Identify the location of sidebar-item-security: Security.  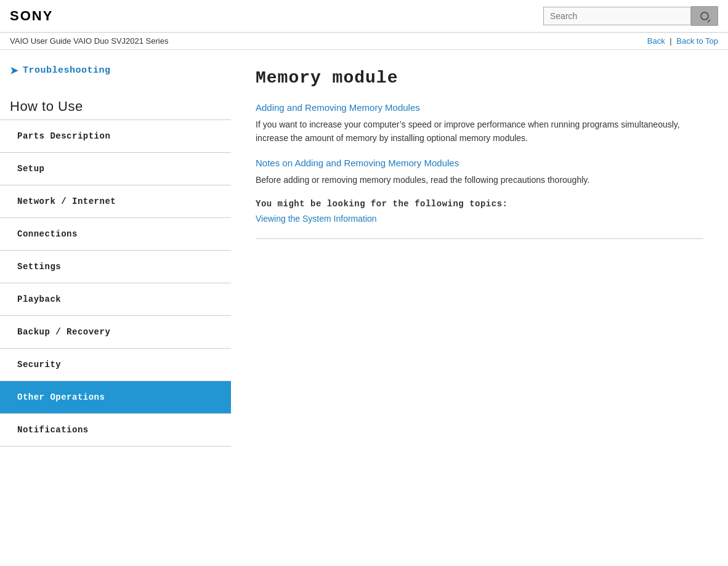
(116, 365).